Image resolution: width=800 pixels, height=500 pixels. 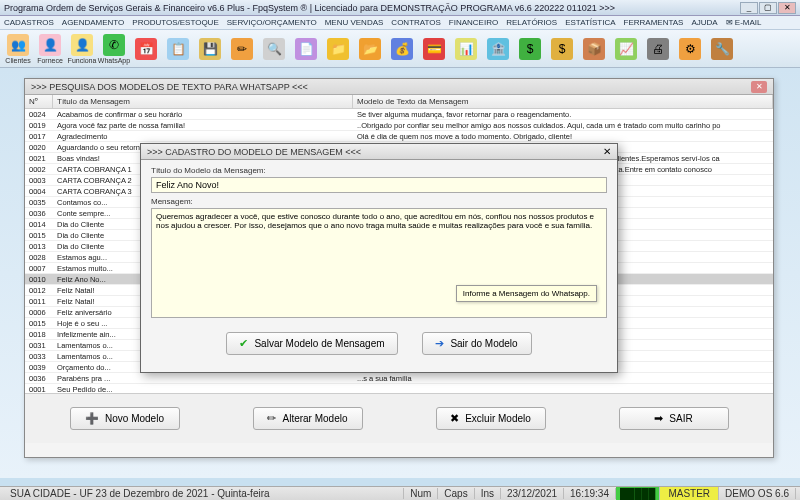 What do you see at coordinates (563, 102) in the screenshot?
I see `col-modelo: Modelo de Texto da Mensagem` at bounding box center [563, 102].